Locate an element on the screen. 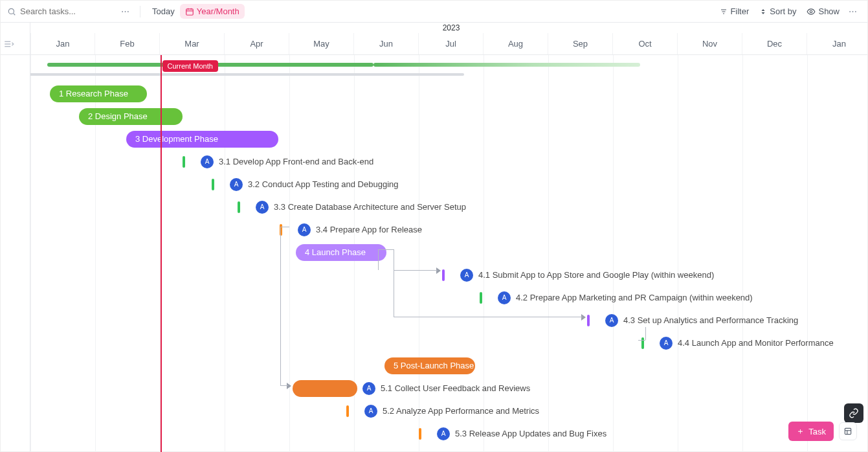  chart-gutter is located at coordinates (16, 254).